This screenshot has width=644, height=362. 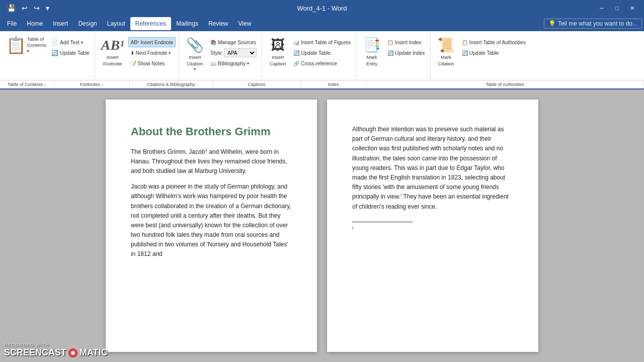 What do you see at coordinates (35, 24) in the screenshot?
I see `menu-home: Home` at bounding box center [35, 24].